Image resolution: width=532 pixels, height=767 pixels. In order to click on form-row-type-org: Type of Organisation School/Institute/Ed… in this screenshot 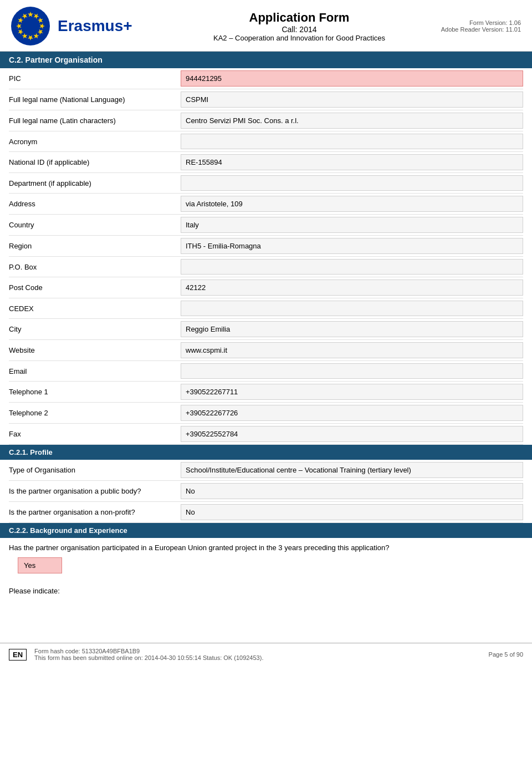, I will do `click(266, 470)`.